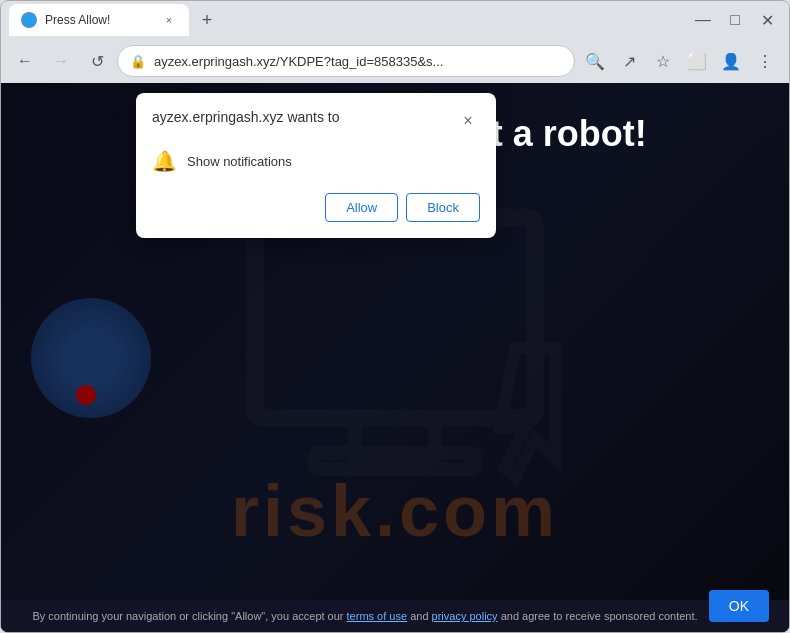 This screenshot has height=633, width=790. Describe the element at coordinates (97, 61) in the screenshot. I see `refresh-button: ↺` at that location.